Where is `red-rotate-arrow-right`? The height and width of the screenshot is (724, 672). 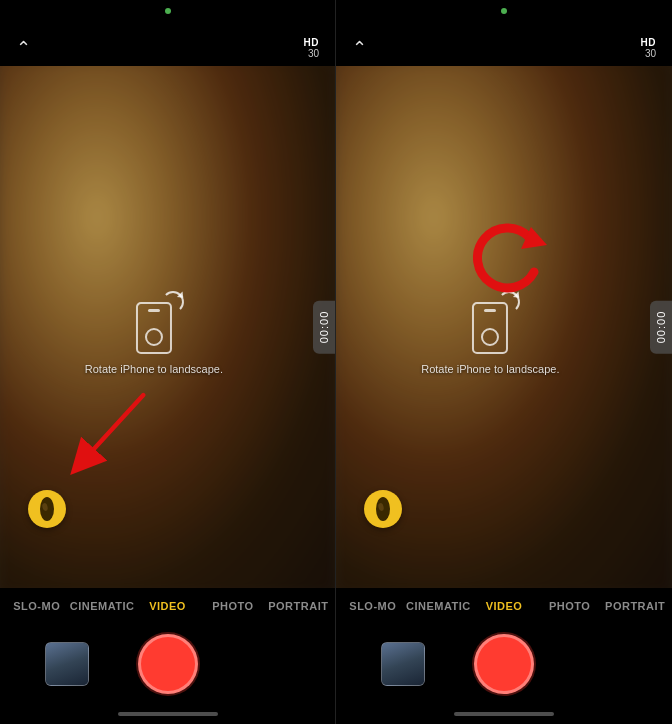 red-rotate-arrow-right is located at coordinates (504, 264).